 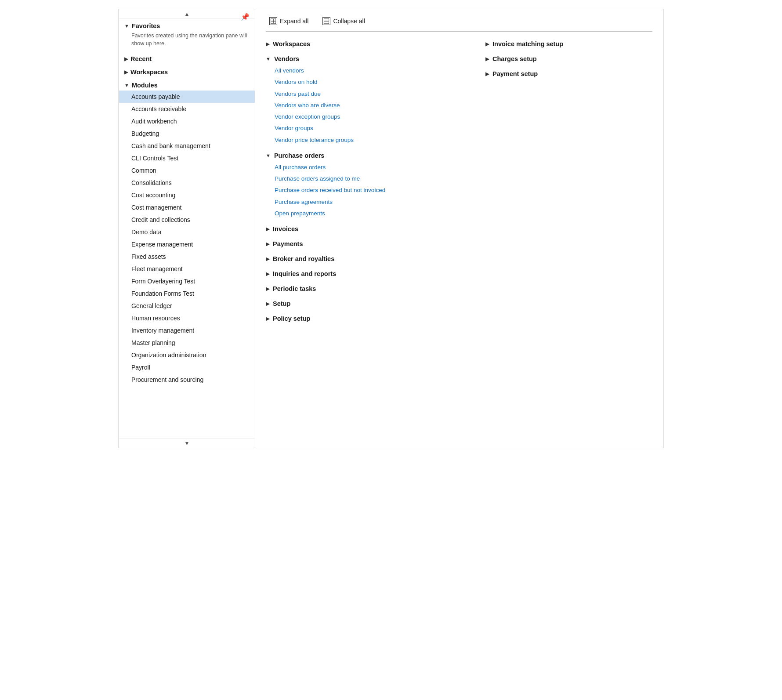 What do you see at coordinates (187, 97) in the screenshot?
I see `sidebar-item-accounts-payable: Accounts payable` at bounding box center [187, 97].